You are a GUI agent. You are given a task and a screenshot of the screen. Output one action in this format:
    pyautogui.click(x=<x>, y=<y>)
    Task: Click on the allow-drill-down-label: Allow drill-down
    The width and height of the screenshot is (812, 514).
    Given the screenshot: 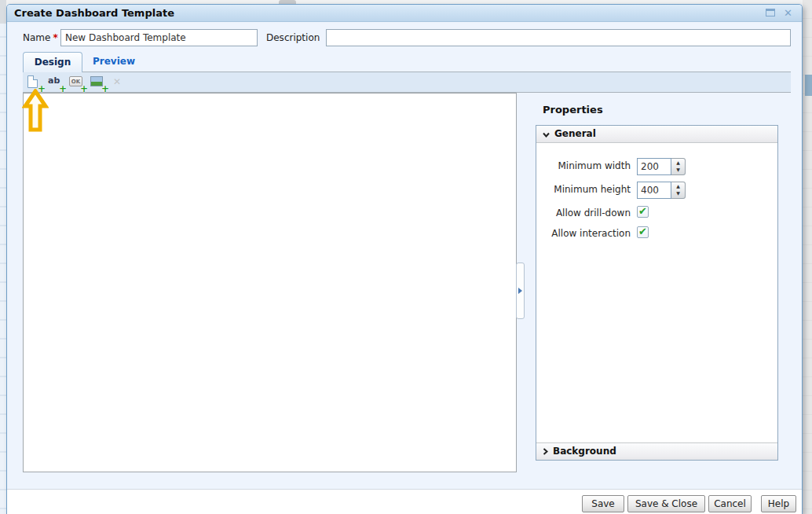 What is the action you would take?
    pyautogui.click(x=583, y=213)
    